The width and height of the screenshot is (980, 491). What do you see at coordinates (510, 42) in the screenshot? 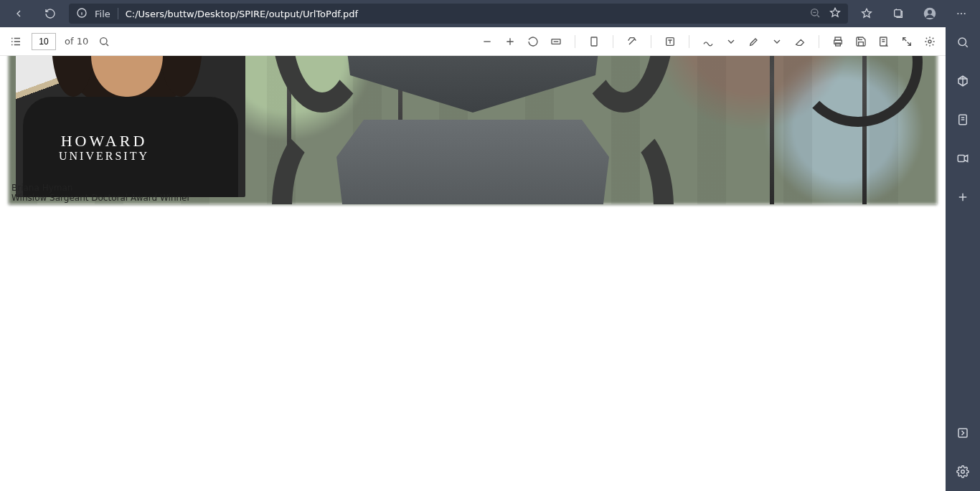
I see `zoom-in-icon` at bounding box center [510, 42].